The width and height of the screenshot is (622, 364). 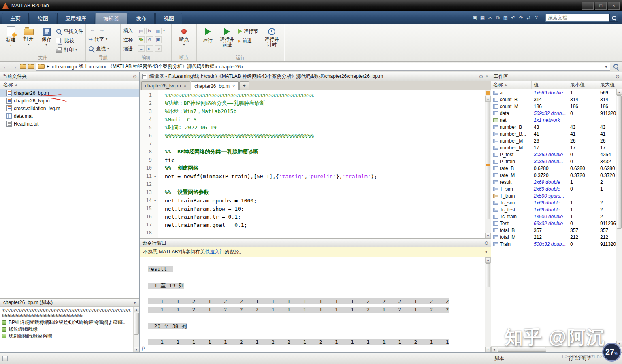 I want to click on breakpoints-button: 断点 ▾, so click(x=184, y=36).